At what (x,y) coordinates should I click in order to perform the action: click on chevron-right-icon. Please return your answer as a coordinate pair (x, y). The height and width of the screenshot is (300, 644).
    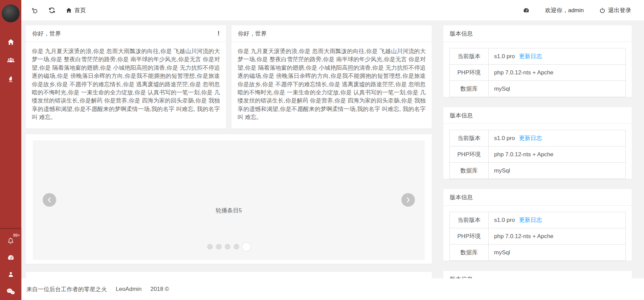
    Looking at the image, I should click on (408, 200).